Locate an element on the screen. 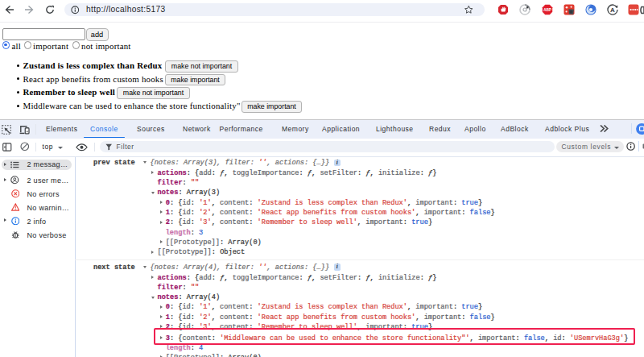 This screenshot has height=357, width=644. svg-text: A is located at coordinates (613, 10).